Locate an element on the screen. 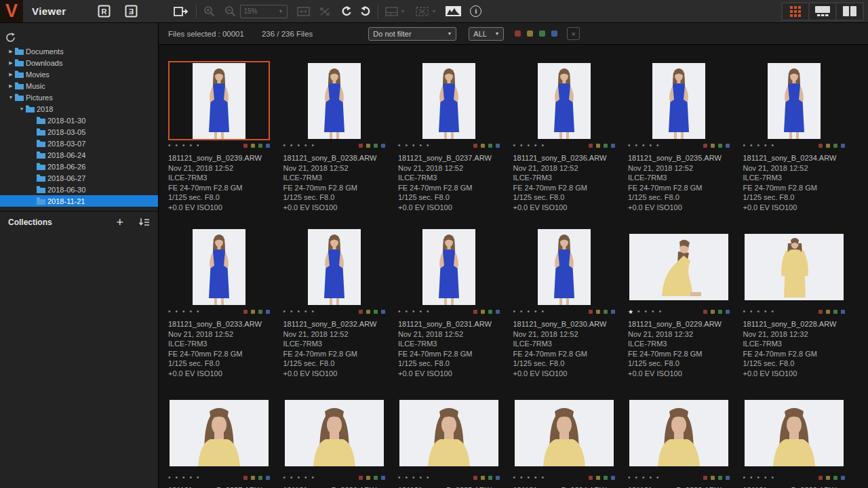 The height and width of the screenshot is (488, 868). rotate-right-button is located at coordinates (366, 12).